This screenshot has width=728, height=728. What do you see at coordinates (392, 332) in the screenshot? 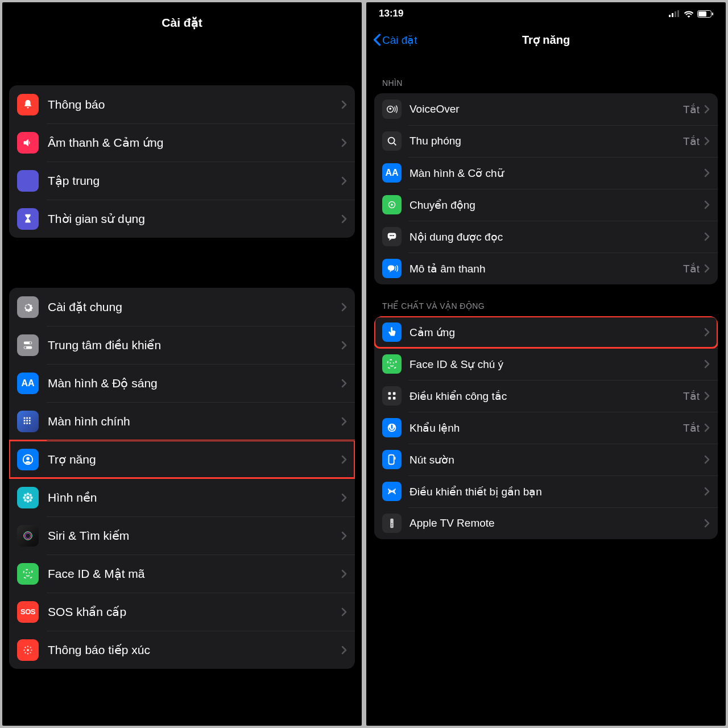
I see `touch-icon` at bounding box center [392, 332].